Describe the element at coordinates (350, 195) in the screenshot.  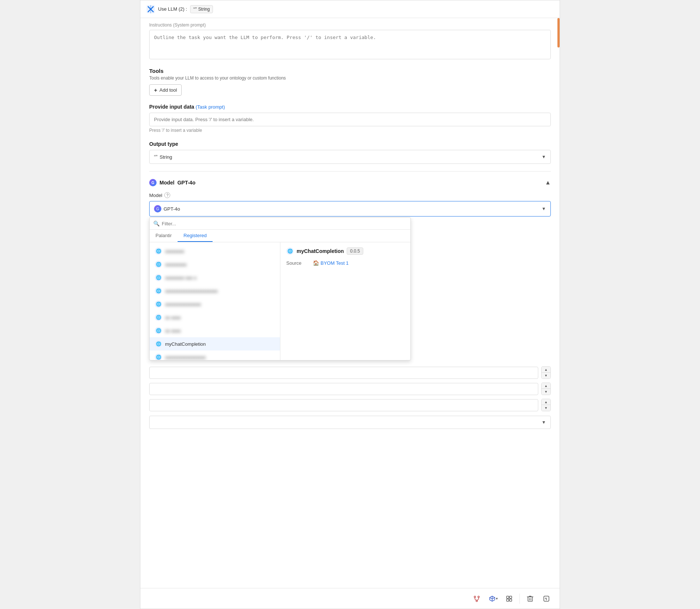
I see `model-label-row: Model ?` at that location.